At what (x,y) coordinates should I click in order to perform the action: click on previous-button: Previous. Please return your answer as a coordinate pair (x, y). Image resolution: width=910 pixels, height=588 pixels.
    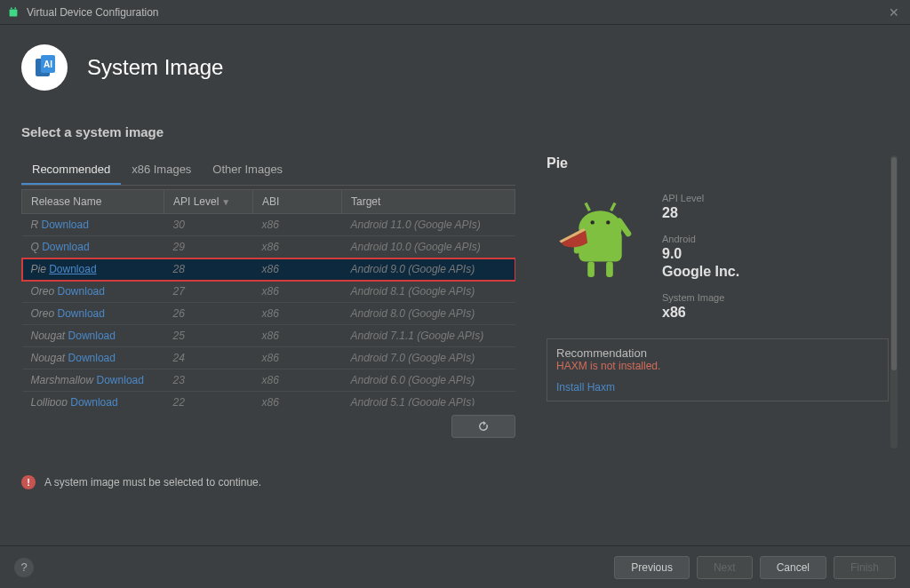
    Looking at the image, I should click on (652, 568).